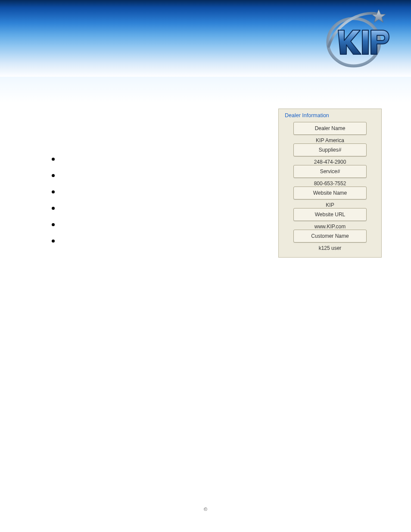 The width and height of the screenshot is (411, 532). I want to click on panel-title: Dealer Information, so click(330, 115).